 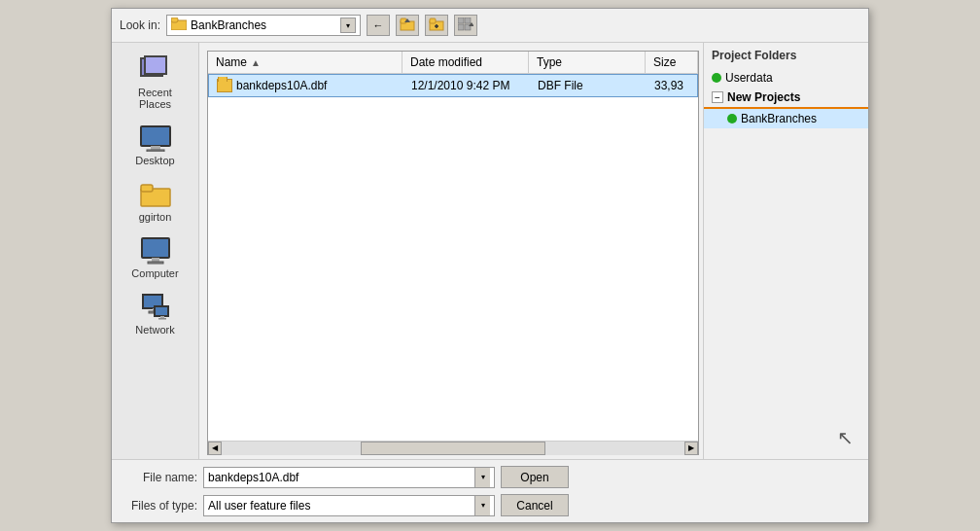 I want to click on folder-small-icon, so click(x=179, y=25).